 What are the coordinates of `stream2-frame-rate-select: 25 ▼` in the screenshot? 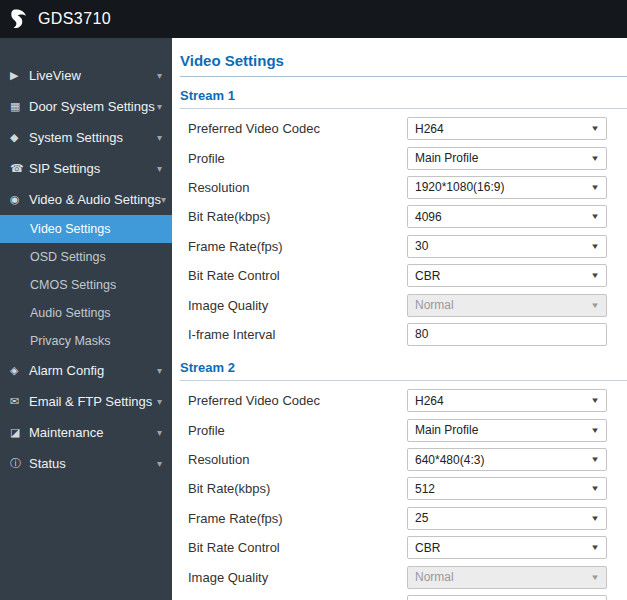 It's located at (507, 518).